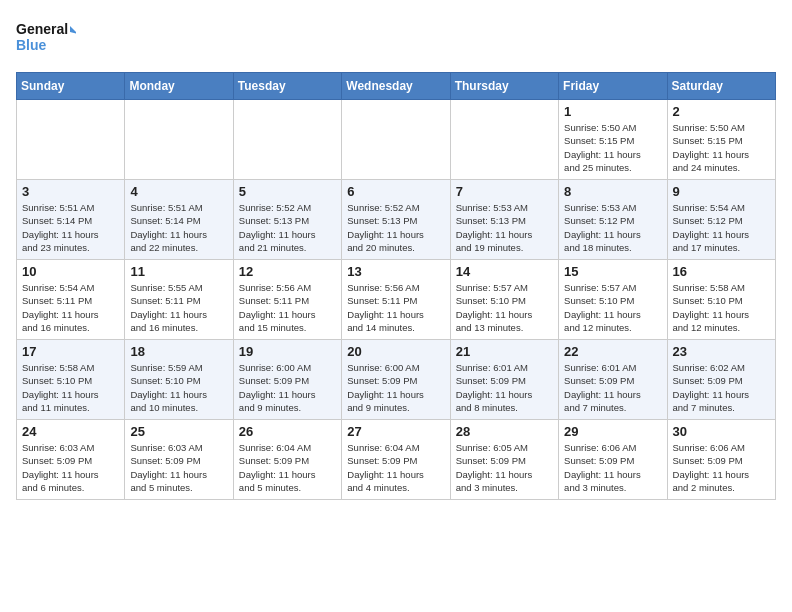  I want to click on weekday-header: Thursday, so click(504, 86).